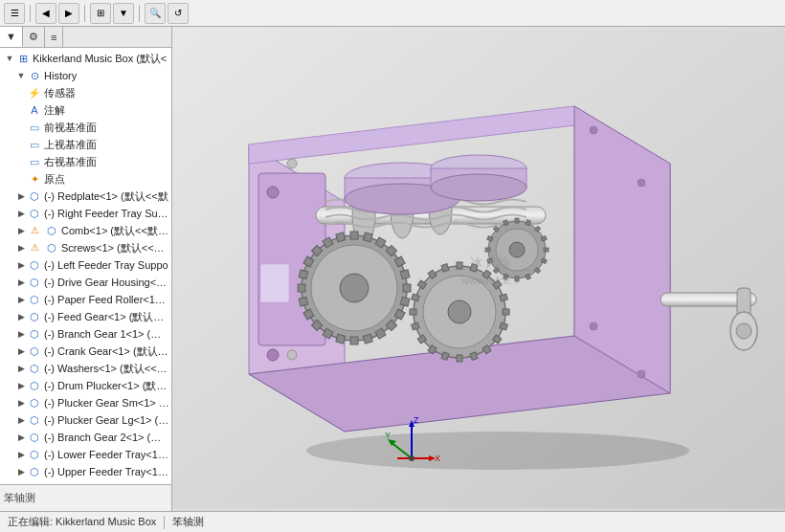  What do you see at coordinates (34, 351) in the screenshot?
I see `tree-icon-18: ⬡` at bounding box center [34, 351].